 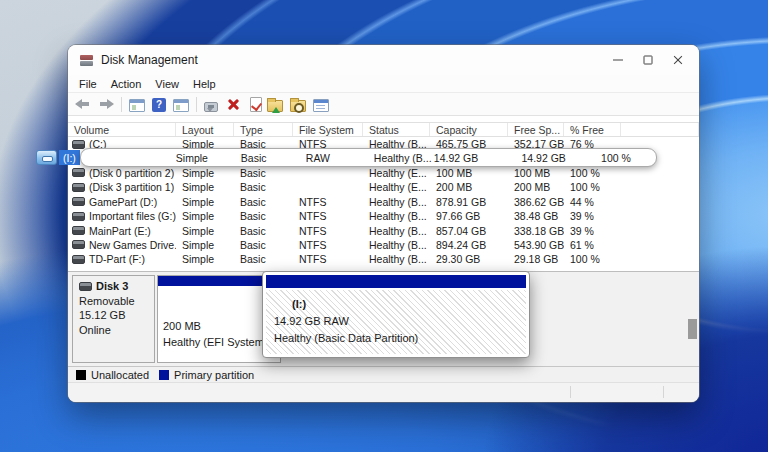 I want to click on minimize-button, so click(x=618, y=60).